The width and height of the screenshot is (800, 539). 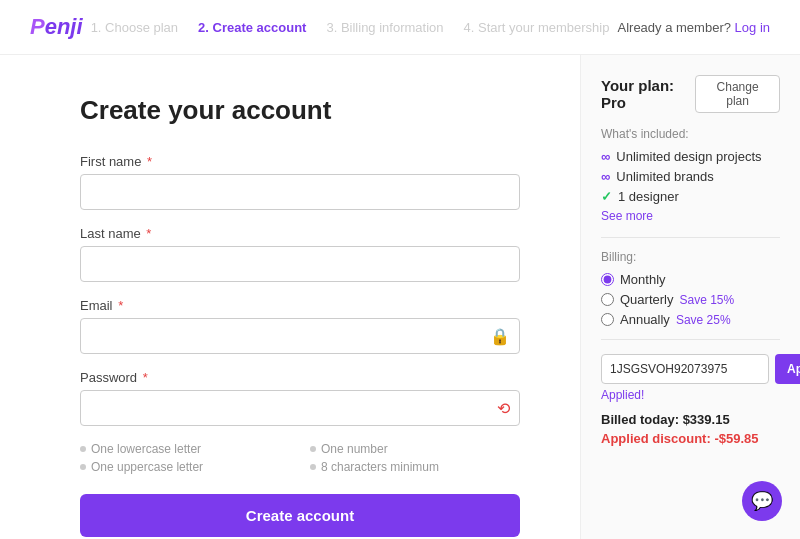 What do you see at coordinates (690, 257) in the screenshot?
I see `billing-label: Billing:` at bounding box center [690, 257].